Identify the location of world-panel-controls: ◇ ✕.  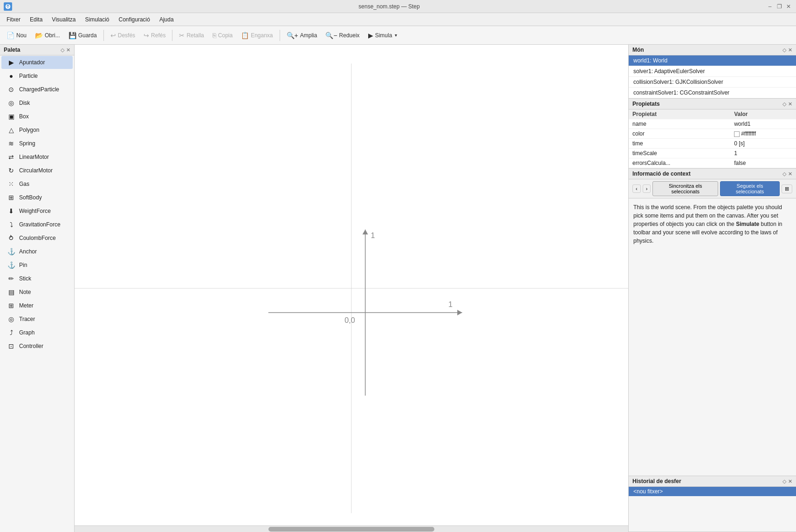
(788, 50).